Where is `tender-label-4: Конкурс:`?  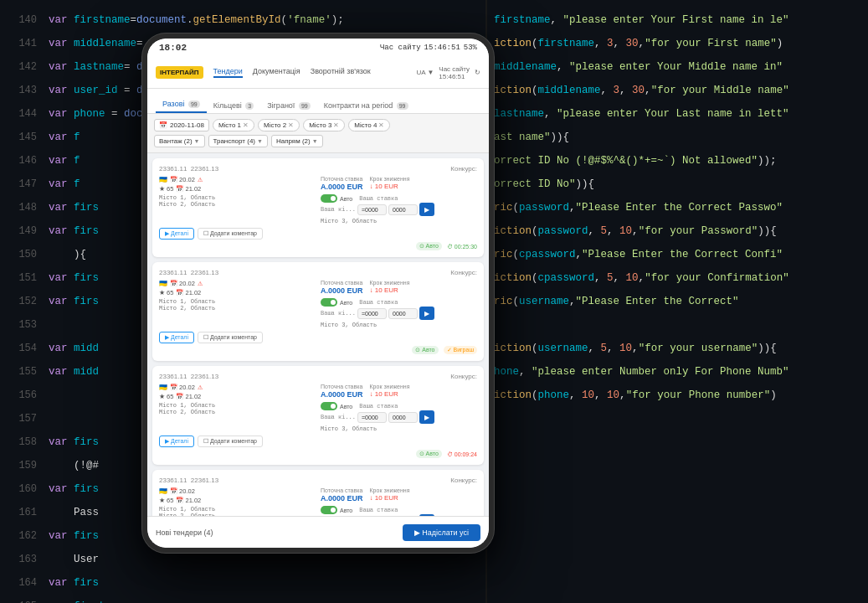
tender-label-4: Конкурс: is located at coordinates (464, 481).